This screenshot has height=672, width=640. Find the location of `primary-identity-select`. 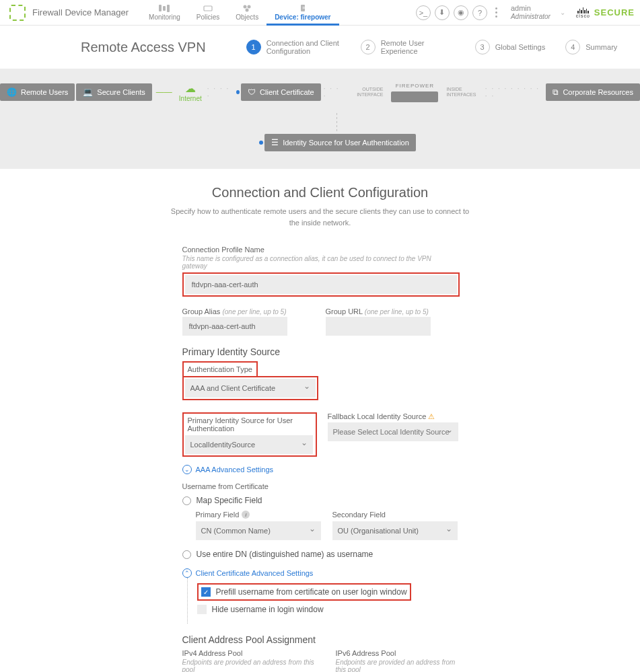

primary-identity-select is located at coordinates (249, 445).